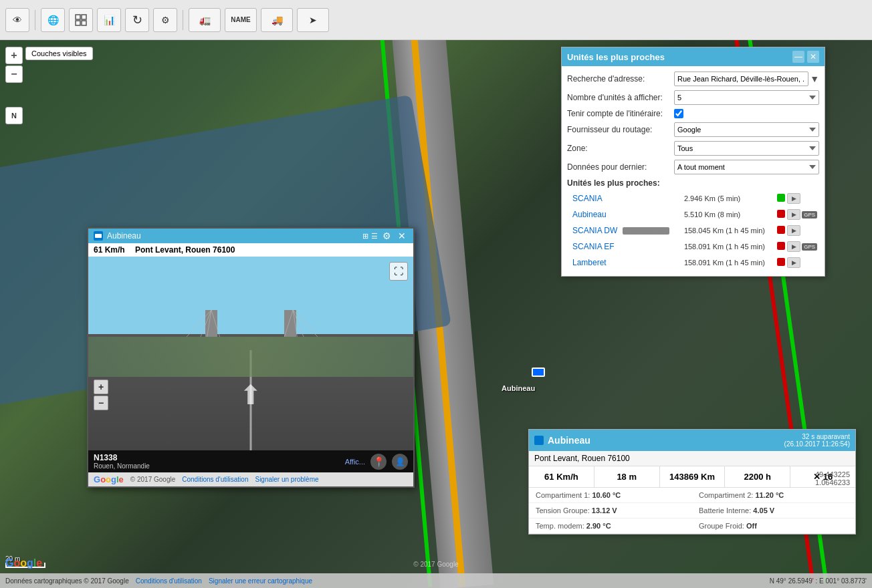  What do you see at coordinates (693, 162) in the screenshot?
I see `closest-units-panel: Unités les plus proches — ✕ Recherche d'…` at bounding box center [693, 162].